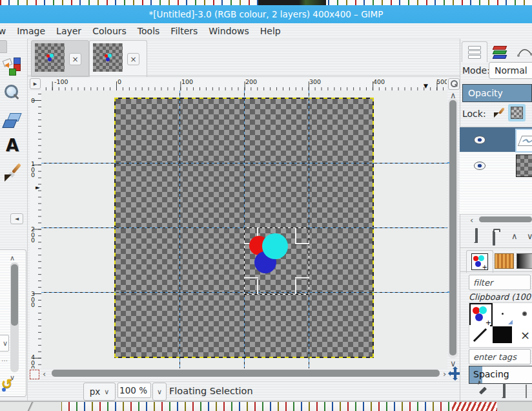 The height and width of the screenshot is (411, 532). What do you see at coordinates (444, 374) in the screenshot?
I see `canvas-scroll-right-icon: ›` at bounding box center [444, 374].